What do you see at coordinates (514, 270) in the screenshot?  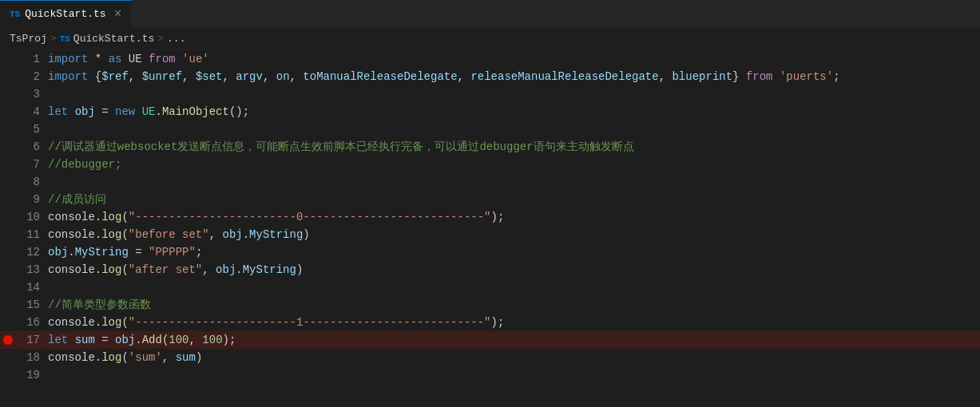 I see `code-line-13: console.log("after set", obj.MyString)` at bounding box center [514, 270].